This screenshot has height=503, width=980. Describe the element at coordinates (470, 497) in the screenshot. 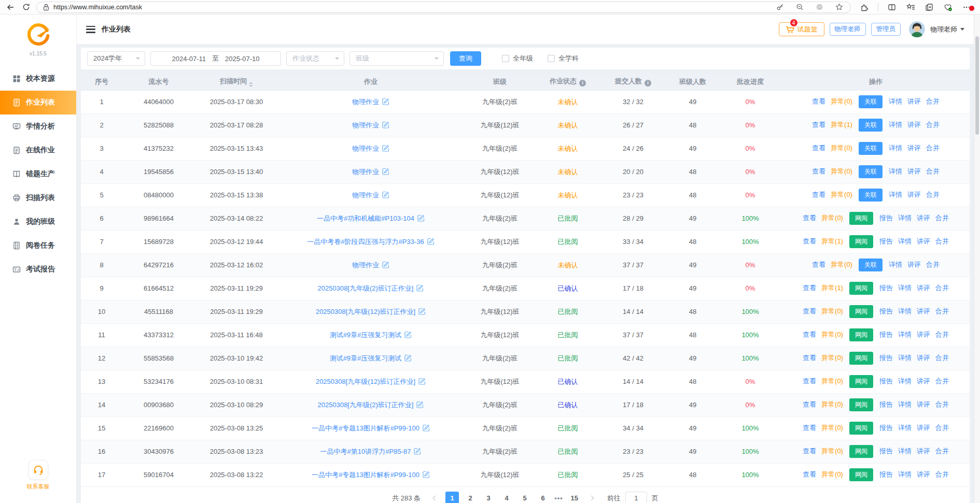

I see `page-number-2: 2` at that location.